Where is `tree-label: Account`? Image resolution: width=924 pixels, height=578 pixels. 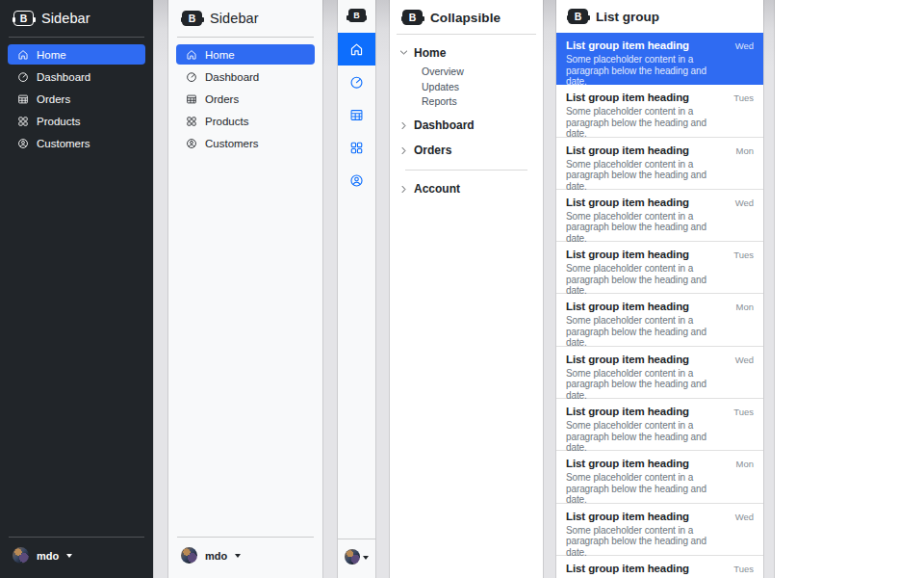
tree-label: Account is located at coordinates (437, 189).